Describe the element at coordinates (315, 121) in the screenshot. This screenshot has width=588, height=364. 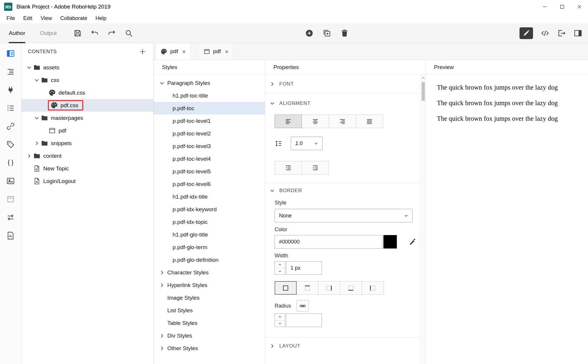
I see `align-center-button` at that location.